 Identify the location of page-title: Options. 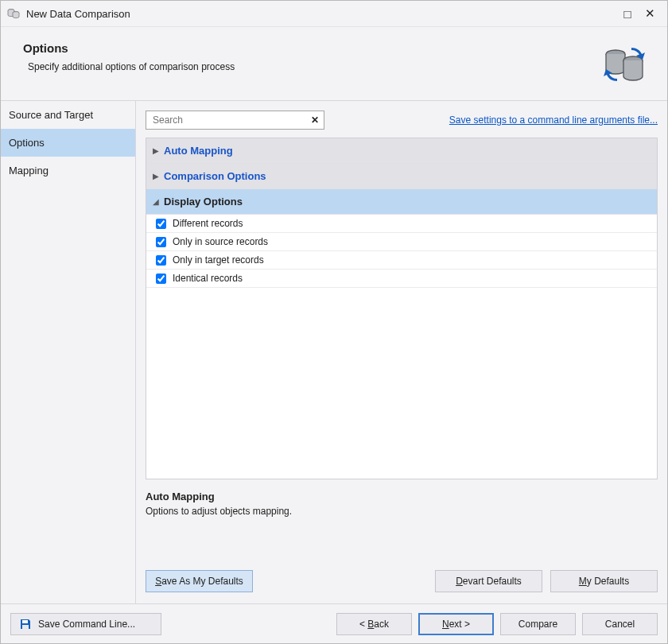
(311, 48).